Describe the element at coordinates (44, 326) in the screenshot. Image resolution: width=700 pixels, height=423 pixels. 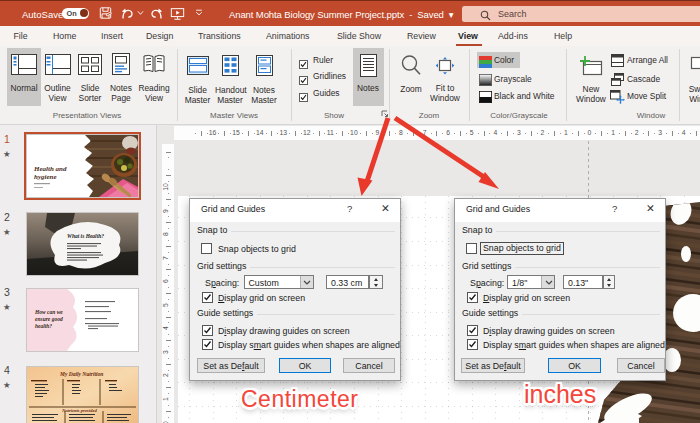
I see `svg-text: health?` at that location.